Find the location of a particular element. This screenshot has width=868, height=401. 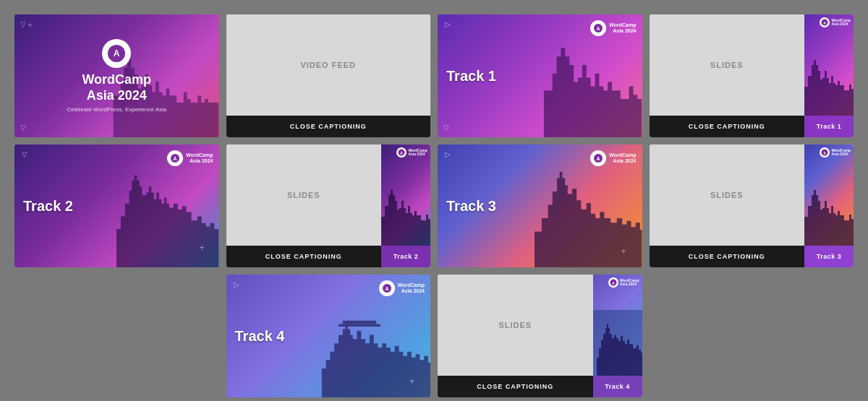

wca-logo-track3: A WordCamp Asia 2024 is located at coordinates (613, 158).